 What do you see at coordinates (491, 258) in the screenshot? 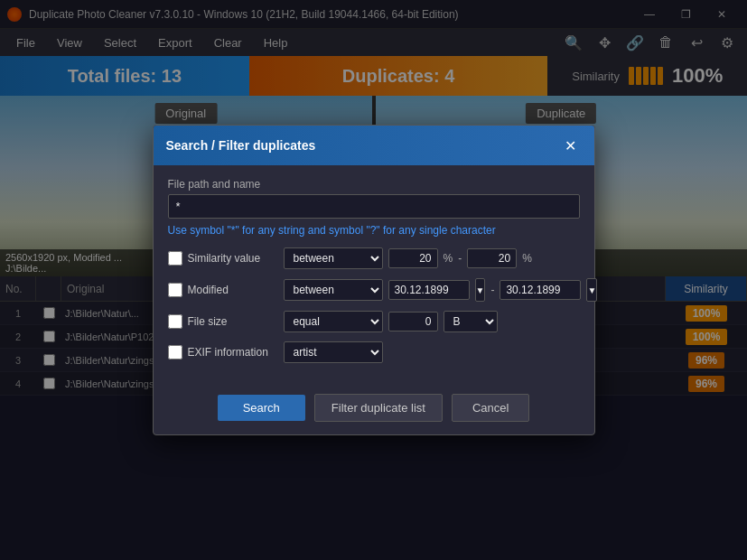
I see `similarity-value2` at bounding box center [491, 258].